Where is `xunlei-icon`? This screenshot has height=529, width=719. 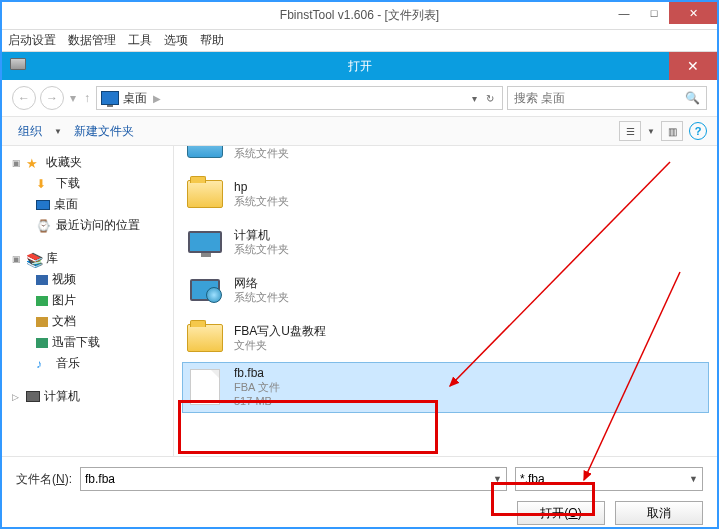
xunlei-icon is located at coordinates (42, 343).